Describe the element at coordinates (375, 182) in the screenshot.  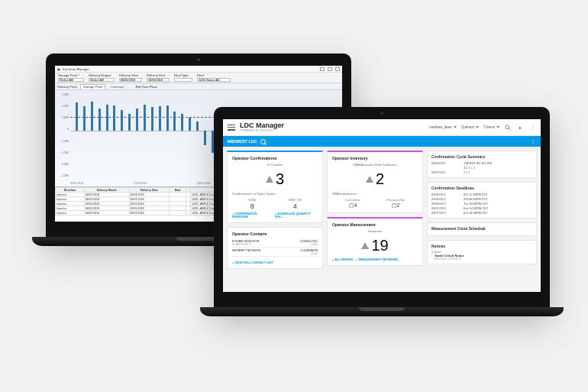
I see `card-operator-inventory: Operator Inventory OBA Accounts Over Tol…` at that location.